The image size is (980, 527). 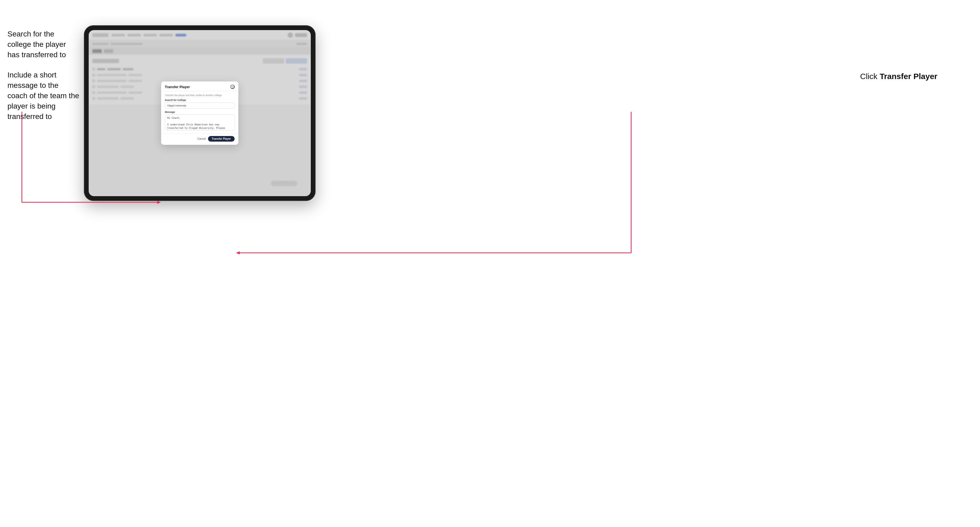 I want to click on search-label: Search for College, so click(x=200, y=100).